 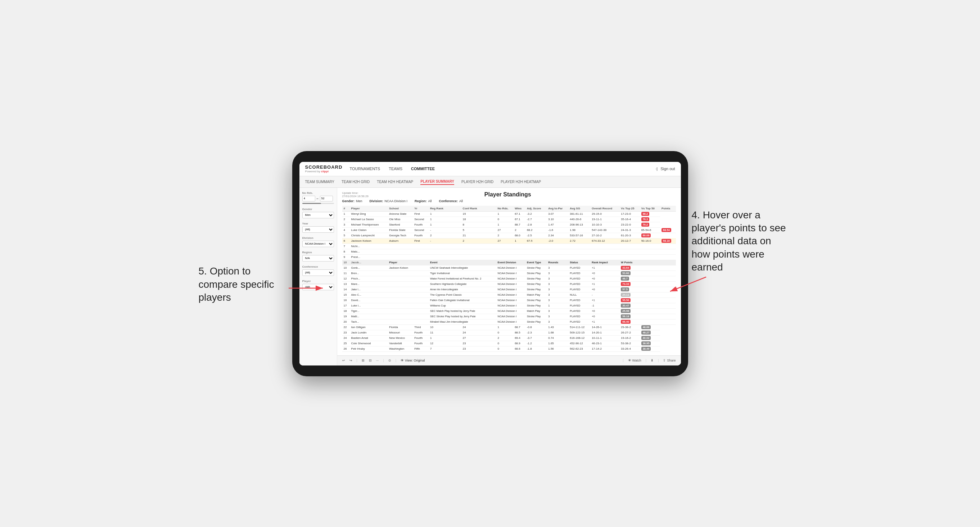 What do you see at coordinates (309, 198) in the screenshot?
I see `no-rds-min-input` at bounding box center [309, 198].